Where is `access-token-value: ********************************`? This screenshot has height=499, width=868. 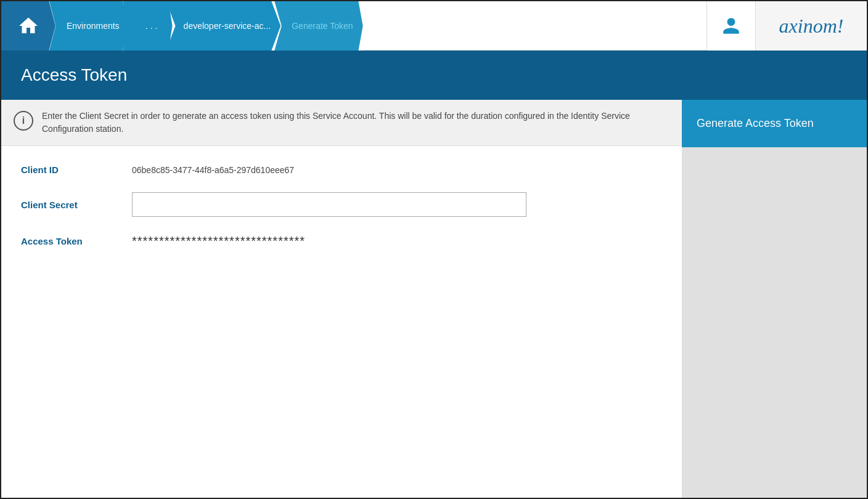 access-token-value: ******************************** is located at coordinates (218, 241).